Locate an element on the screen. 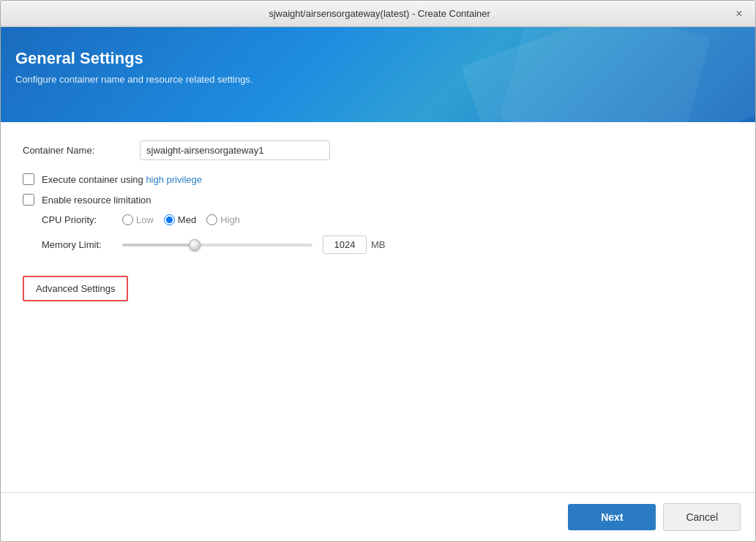 The image size is (756, 542). high-privilege-label: Execute container using high privilege is located at coordinates (121, 180).